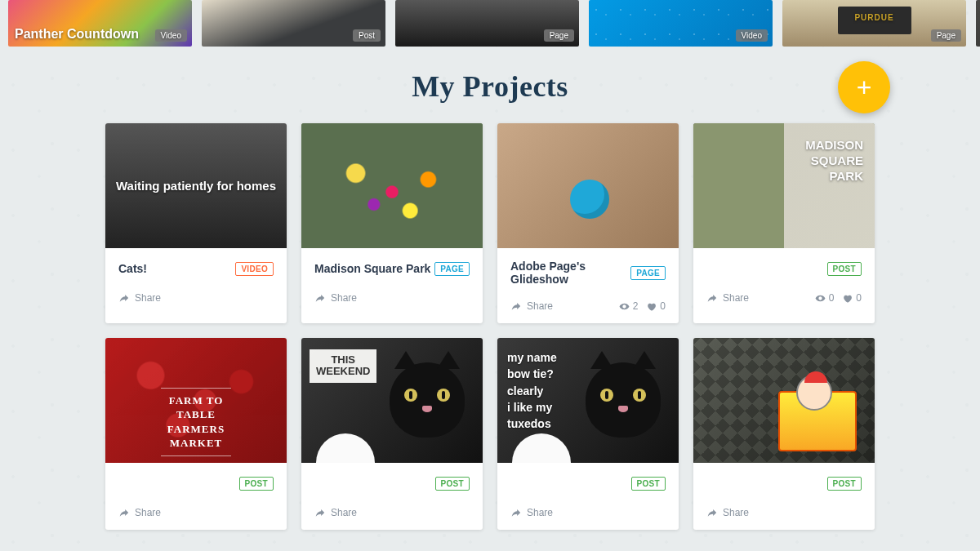 This screenshot has height=551, width=980. Describe the element at coordinates (392, 267) in the screenshot. I see `project-meta: Madison Square ParkPAGE` at that location.